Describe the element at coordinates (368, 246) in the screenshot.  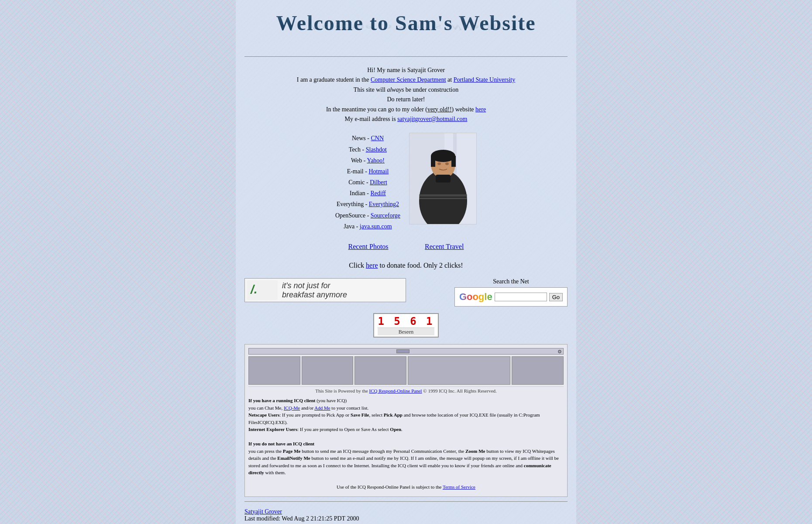
I see `recent-photos-link: Recent Photos` at that location.